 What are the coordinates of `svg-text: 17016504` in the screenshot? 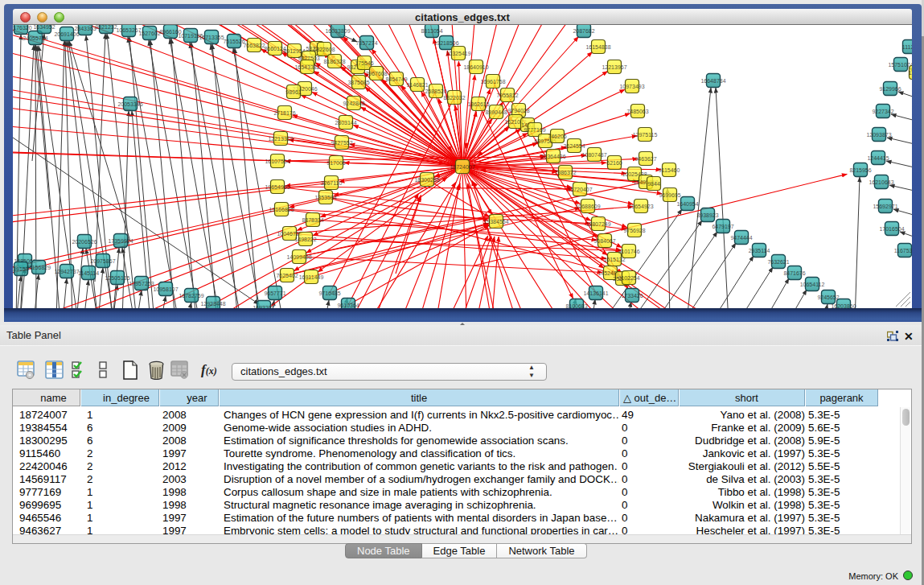 It's located at (891, 229).